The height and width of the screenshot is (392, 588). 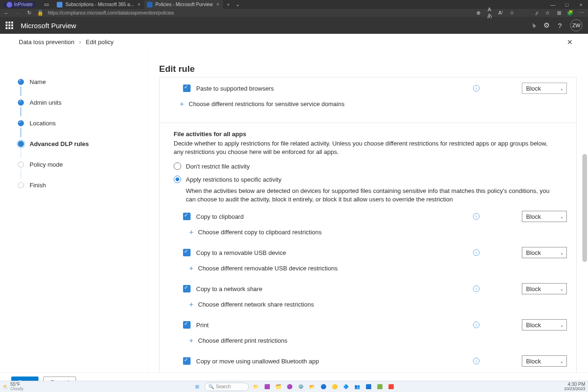 I want to click on step-policy-mode: Policy mode, so click(x=83, y=164).